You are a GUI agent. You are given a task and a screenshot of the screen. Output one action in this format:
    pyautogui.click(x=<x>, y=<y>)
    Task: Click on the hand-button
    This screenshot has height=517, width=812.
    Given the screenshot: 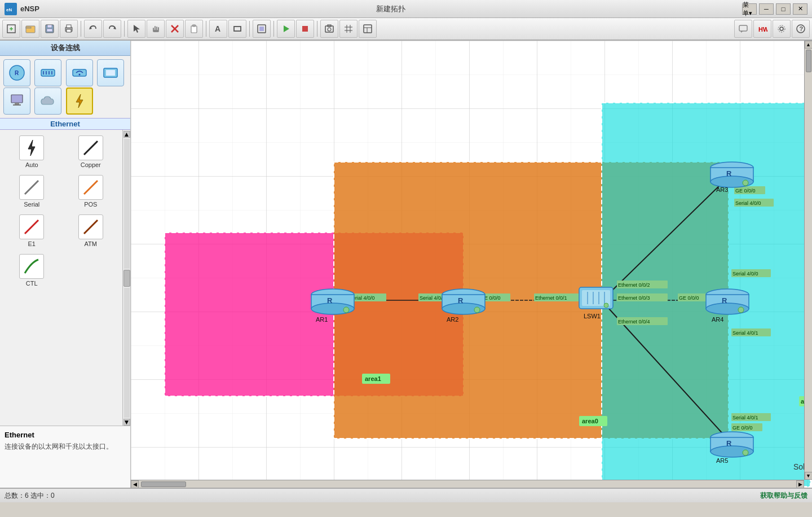 What is the action you would take?
    pyautogui.click(x=156, y=29)
    